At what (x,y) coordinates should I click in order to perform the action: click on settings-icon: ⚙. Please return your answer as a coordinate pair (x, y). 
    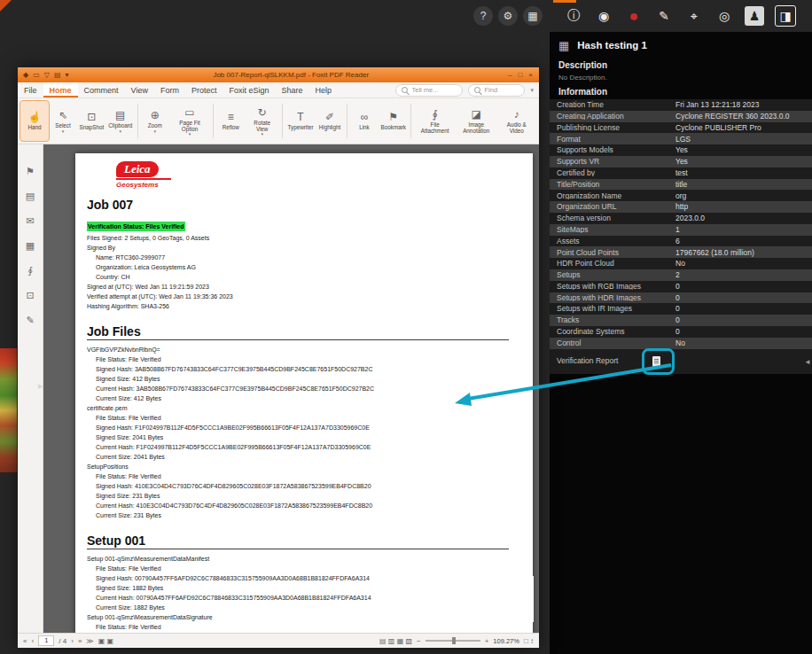
    Looking at the image, I should click on (508, 16).